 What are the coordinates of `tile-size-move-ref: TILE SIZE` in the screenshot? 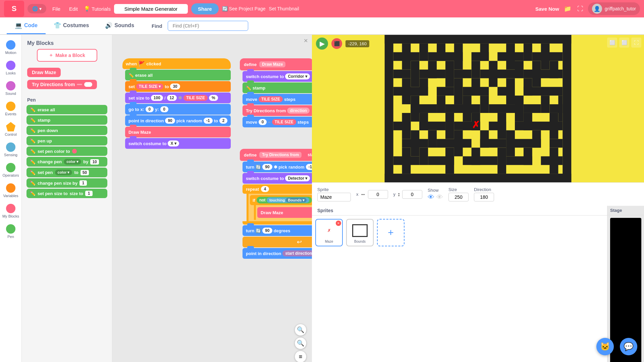 It's located at (271, 99).